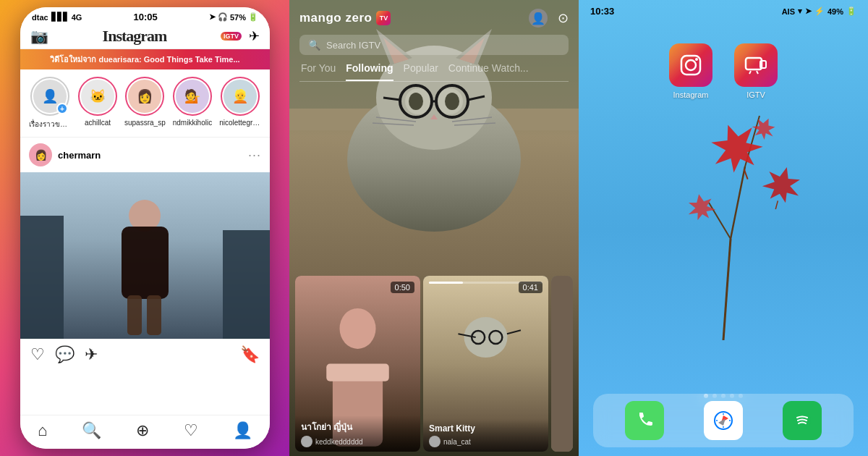  What do you see at coordinates (421, 72) in the screenshot?
I see `tab-popular: Popular` at bounding box center [421, 72].